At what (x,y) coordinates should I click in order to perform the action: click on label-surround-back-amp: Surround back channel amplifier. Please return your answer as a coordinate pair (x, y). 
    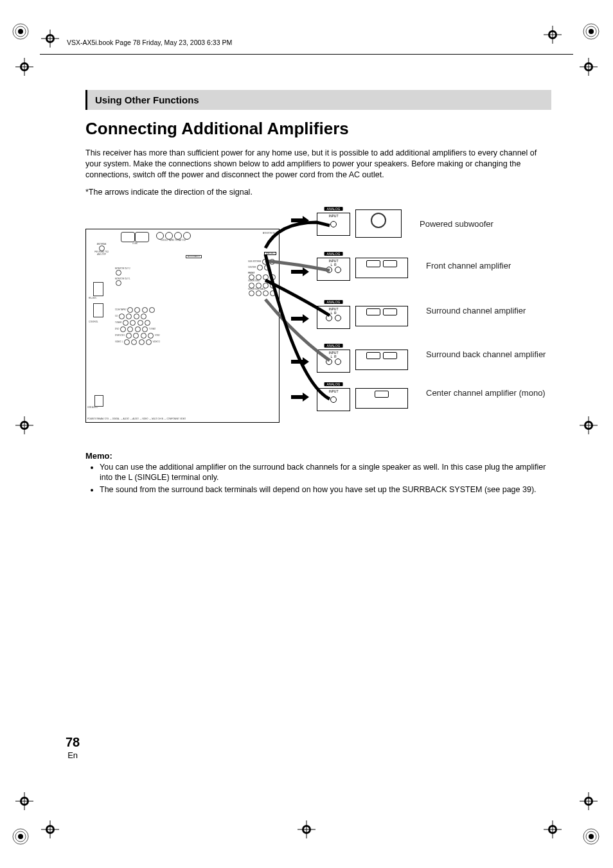
    Looking at the image, I should click on (486, 355).